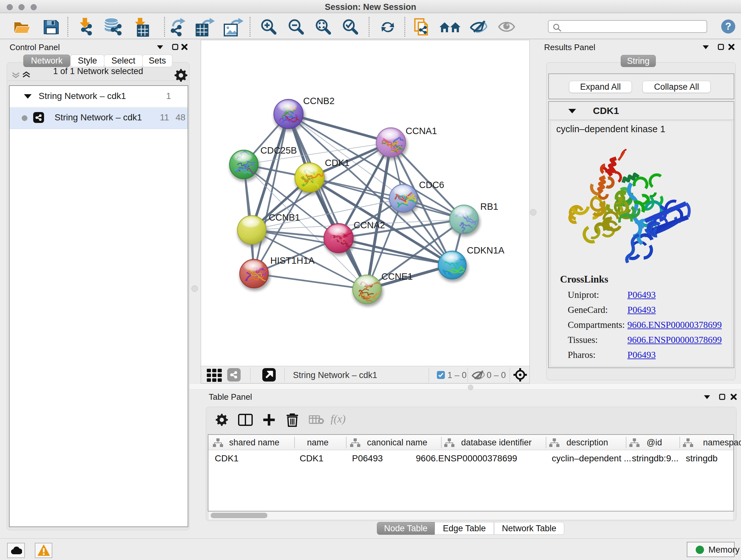 Image resolution: width=741 pixels, height=560 pixels. I want to click on svg-text: CCNA2, so click(369, 225).